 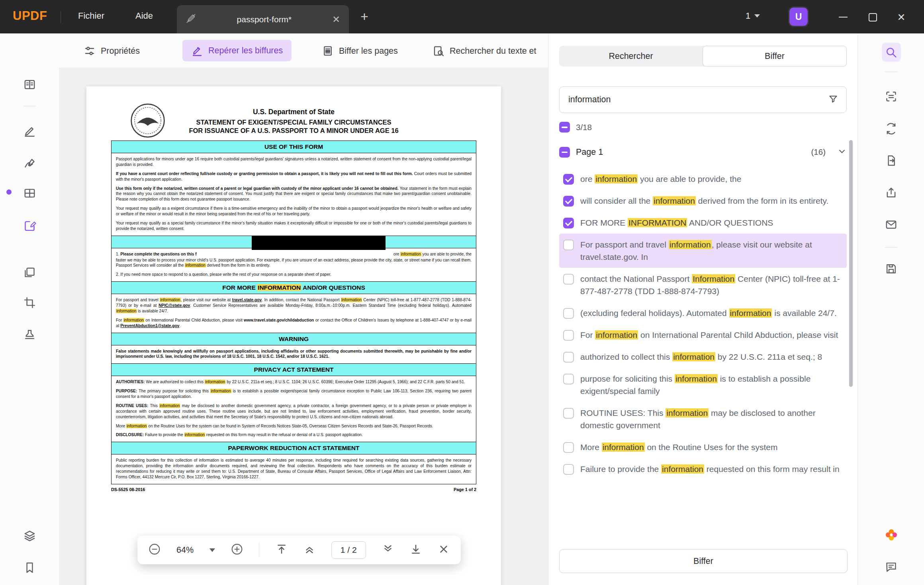 What do you see at coordinates (873, 17) in the screenshot?
I see `maximize-button` at bounding box center [873, 17].